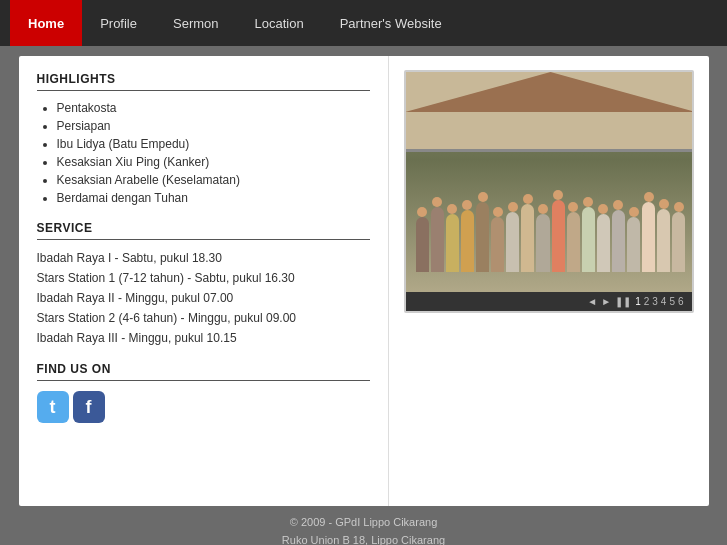 This screenshot has height=545, width=727. I want to click on footer-line2: Ruko Union B 18, Lippo Cikarang, so click(364, 538).